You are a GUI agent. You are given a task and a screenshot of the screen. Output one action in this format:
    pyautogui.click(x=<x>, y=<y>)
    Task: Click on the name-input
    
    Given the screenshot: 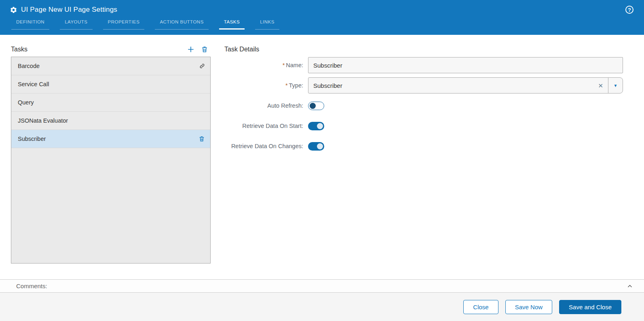 What is the action you would take?
    pyautogui.click(x=466, y=65)
    